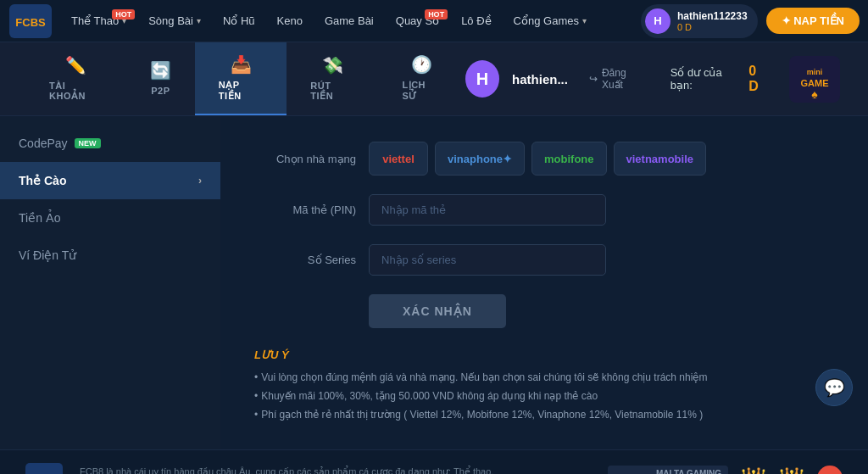  I want to click on nav-no-hu-label: Nổ Hũ, so click(239, 20).